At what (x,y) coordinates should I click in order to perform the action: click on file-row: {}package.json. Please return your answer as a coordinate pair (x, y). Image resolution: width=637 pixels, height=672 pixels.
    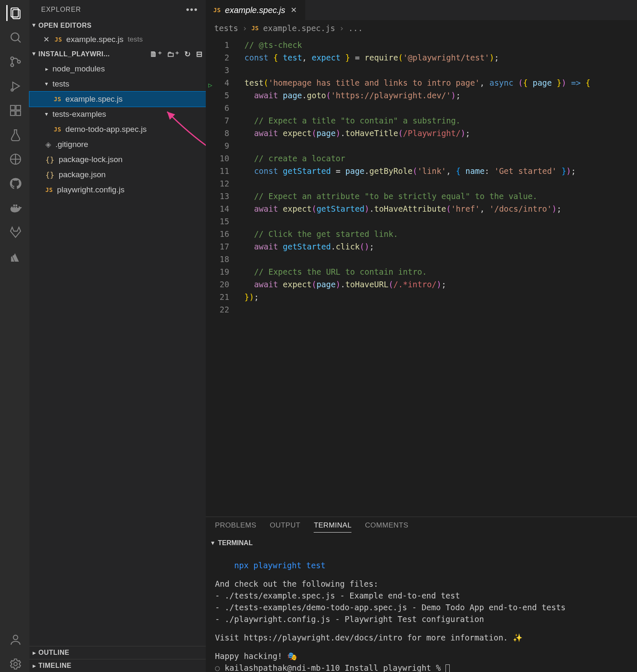
    Looking at the image, I should click on (118, 175).